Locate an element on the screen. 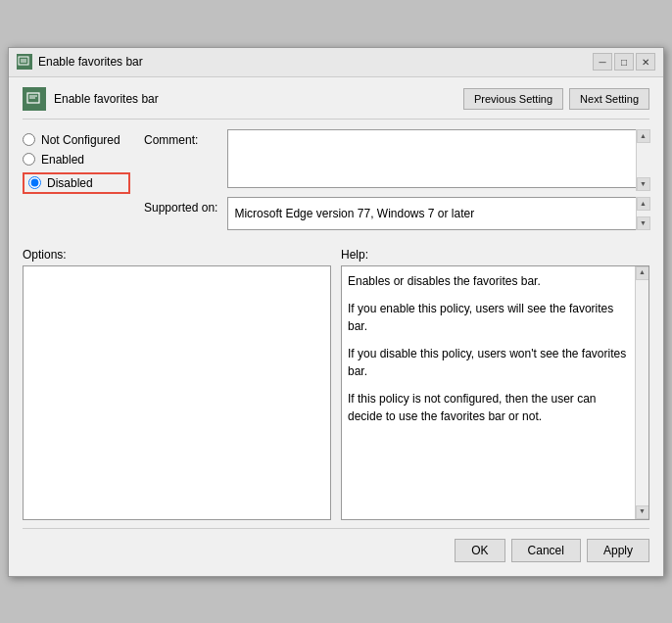  help-text-2: If you enable this policy, users will se… is located at coordinates (488, 317).